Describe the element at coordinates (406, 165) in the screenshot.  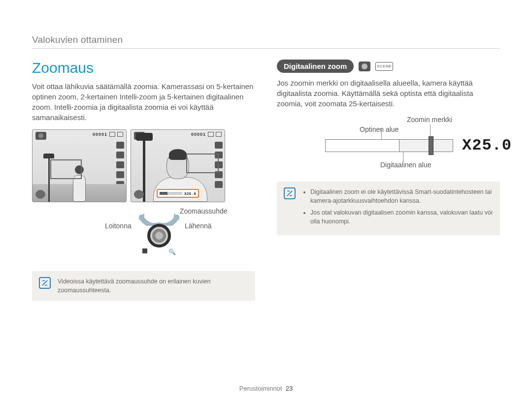
I see `digital-range-label: Digitaalinen alue` at that location.